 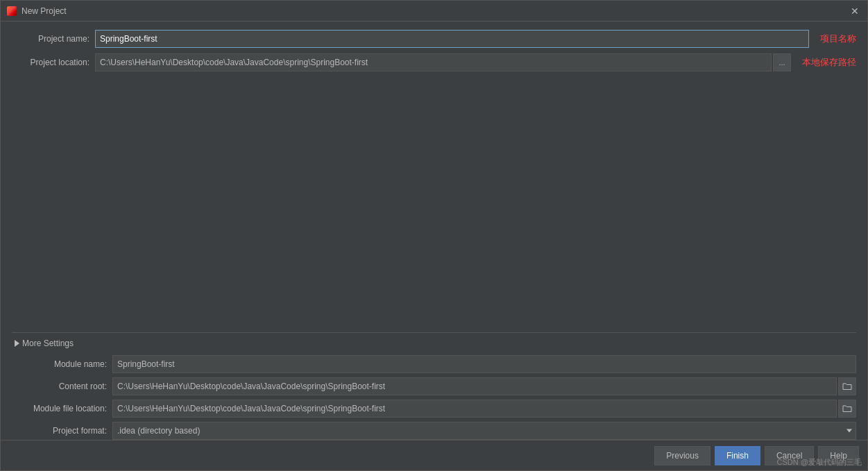 I want to click on project-format-label: Project format:, so click(x=62, y=431).